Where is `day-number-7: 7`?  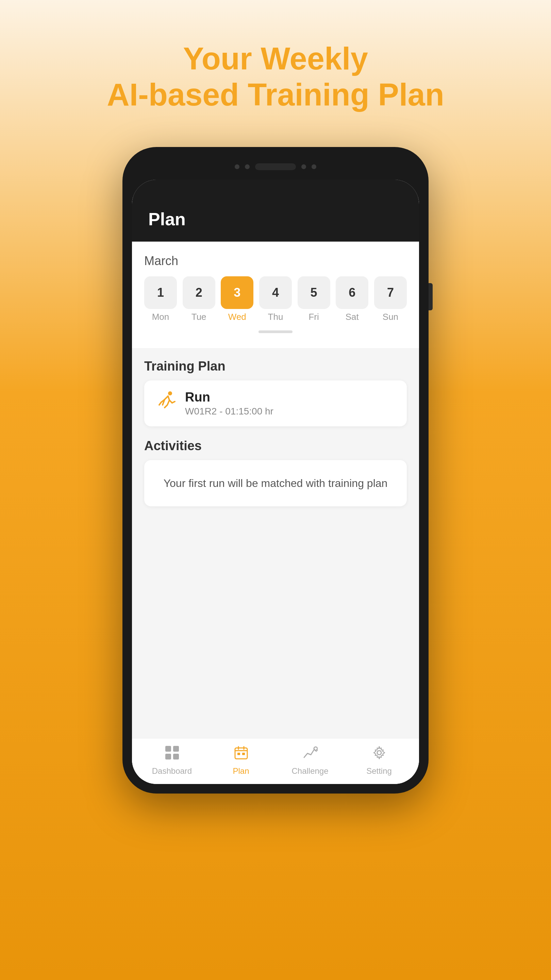 day-number-7: 7 is located at coordinates (391, 293).